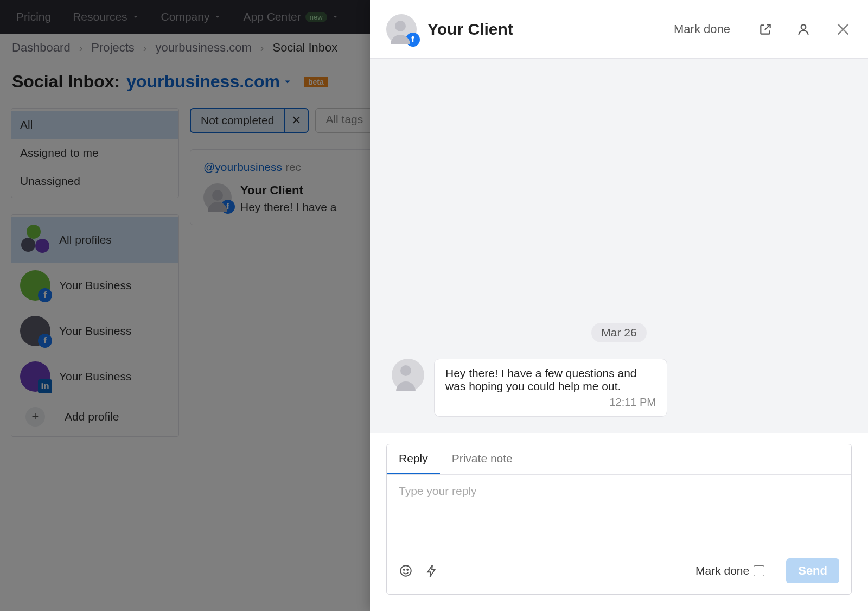 The height and width of the screenshot is (611, 868). I want to click on user-icon, so click(803, 29).